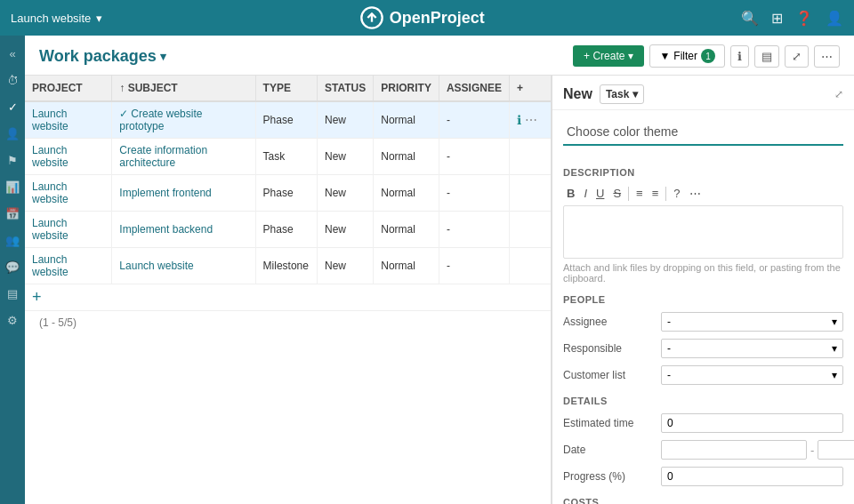 The image size is (854, 504). Describe the element at coordinates (753, 423) in the screenshot. I see `estimated-time-field` at that location.